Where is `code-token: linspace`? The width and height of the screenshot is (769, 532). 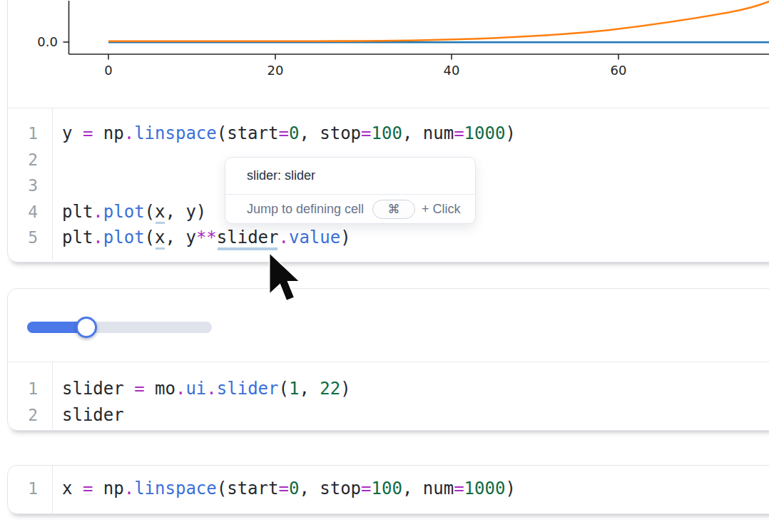
code-token: linspace is located at coordinates (175, 488).